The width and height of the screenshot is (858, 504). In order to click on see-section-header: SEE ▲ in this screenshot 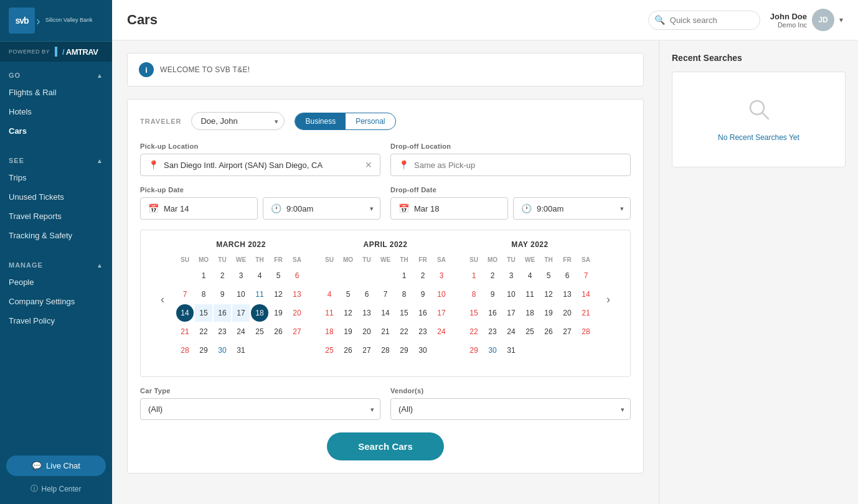, I will do `click(56, 161)`.